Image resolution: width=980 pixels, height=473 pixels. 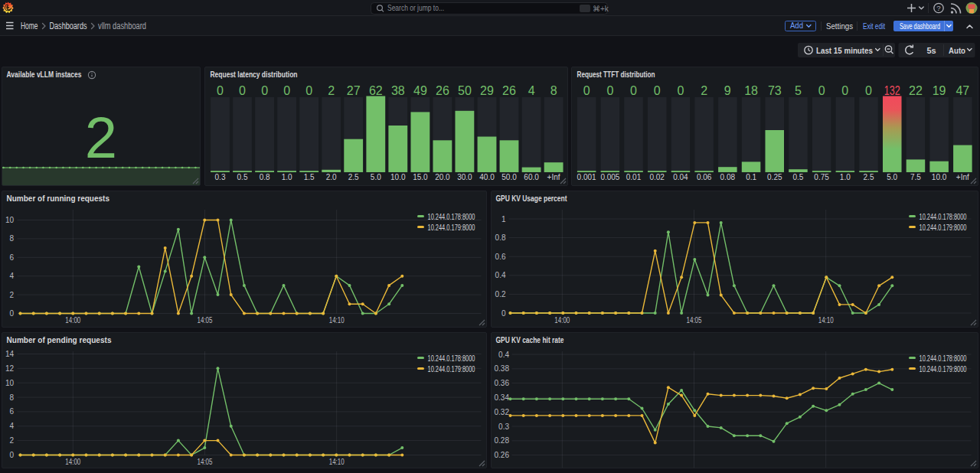 I want to click on svg-text: 2.5, so click(x=869, y=178).